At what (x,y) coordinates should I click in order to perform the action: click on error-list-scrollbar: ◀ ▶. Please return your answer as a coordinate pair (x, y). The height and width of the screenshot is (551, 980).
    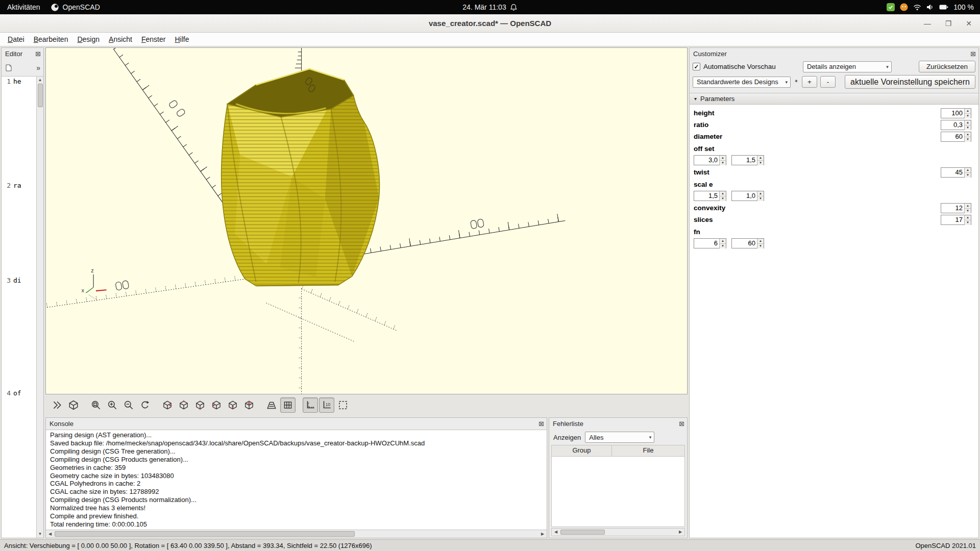
    Looking at the image, I should click on (618, 532).